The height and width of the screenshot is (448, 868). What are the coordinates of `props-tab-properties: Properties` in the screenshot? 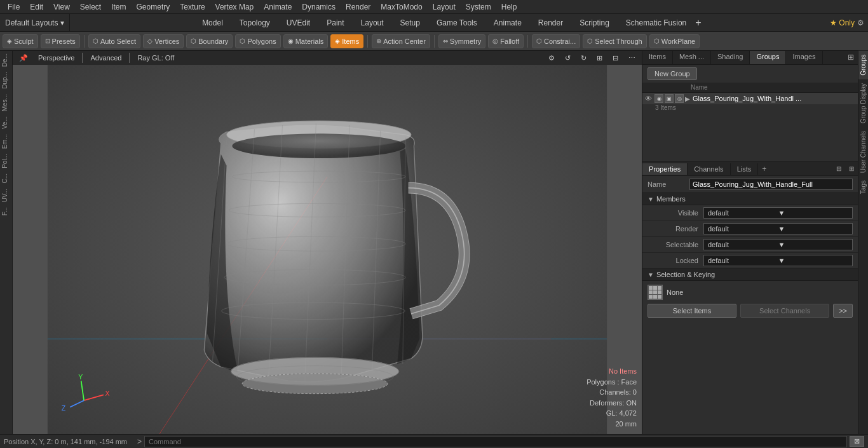 It's located at (665, 169).